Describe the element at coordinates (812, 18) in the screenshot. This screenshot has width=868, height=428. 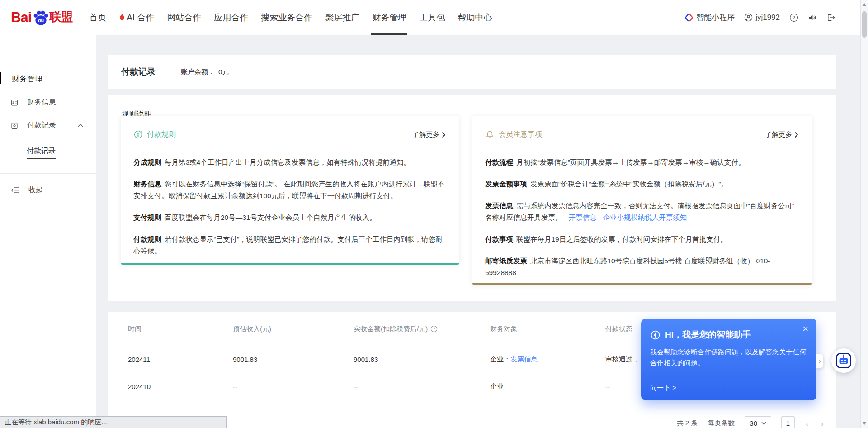
I see `sound-icon` at that location.